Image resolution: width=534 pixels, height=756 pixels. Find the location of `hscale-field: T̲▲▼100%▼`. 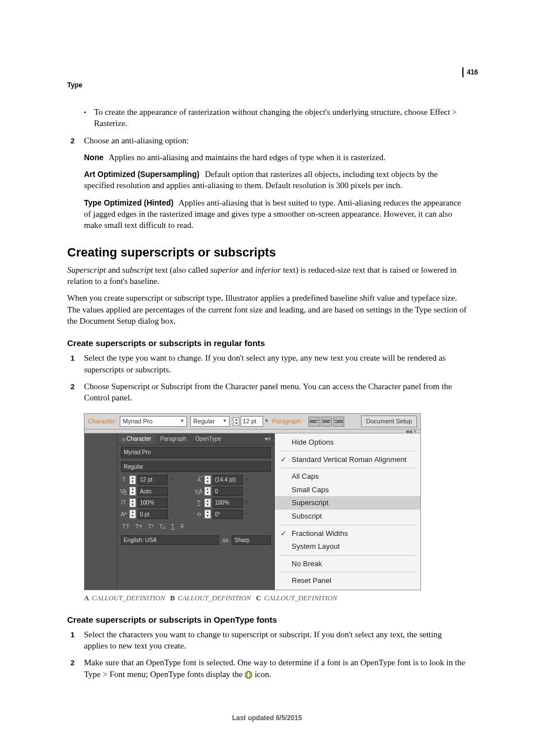

hscale-field: T̲▲▼100%▼ is located at coordinates (231, 503).